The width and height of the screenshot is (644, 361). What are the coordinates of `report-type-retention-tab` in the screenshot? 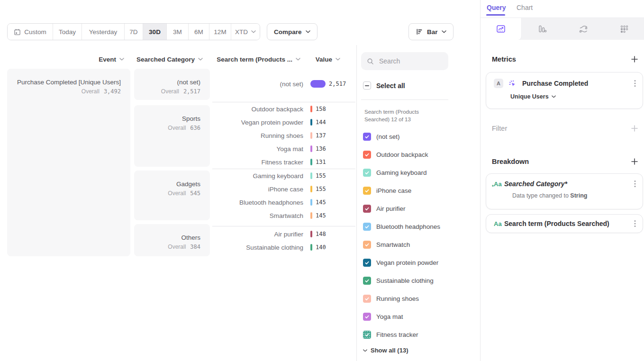 It's located at (624, 29).